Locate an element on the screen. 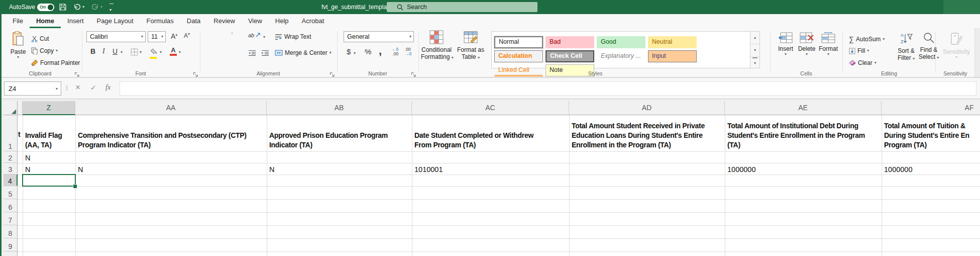 Image resolution: width=980 pixels, height=256 pixels. percent-style-button: % is located at coordinates (368, 51).